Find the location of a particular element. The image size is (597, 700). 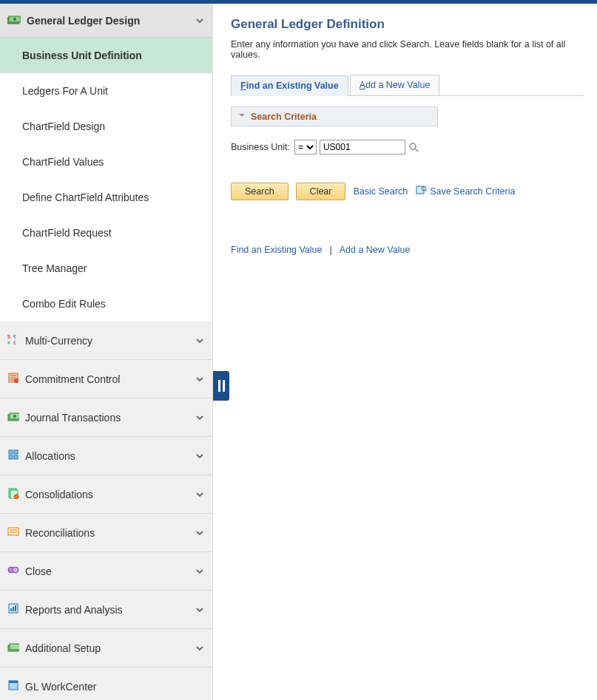

sidebar-section-consolidations: Consolidations is located at coordinates (107, 495).